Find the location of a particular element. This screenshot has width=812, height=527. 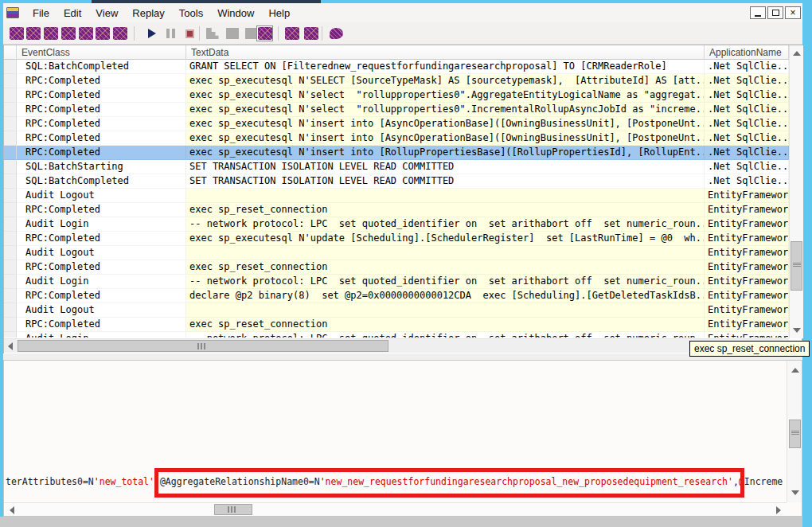

clear-trace-window-button is located at coordinates (119, 33).